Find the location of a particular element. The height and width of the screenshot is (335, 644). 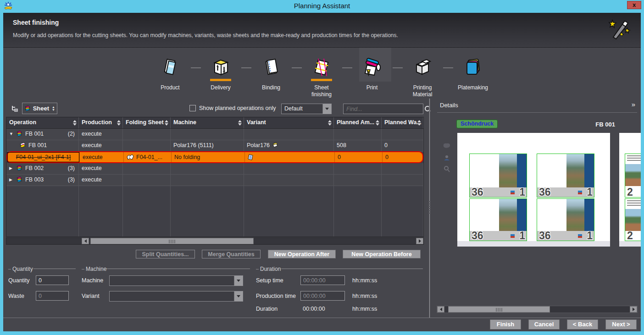

step-binding: Binding is located at coordinates (271, 74).